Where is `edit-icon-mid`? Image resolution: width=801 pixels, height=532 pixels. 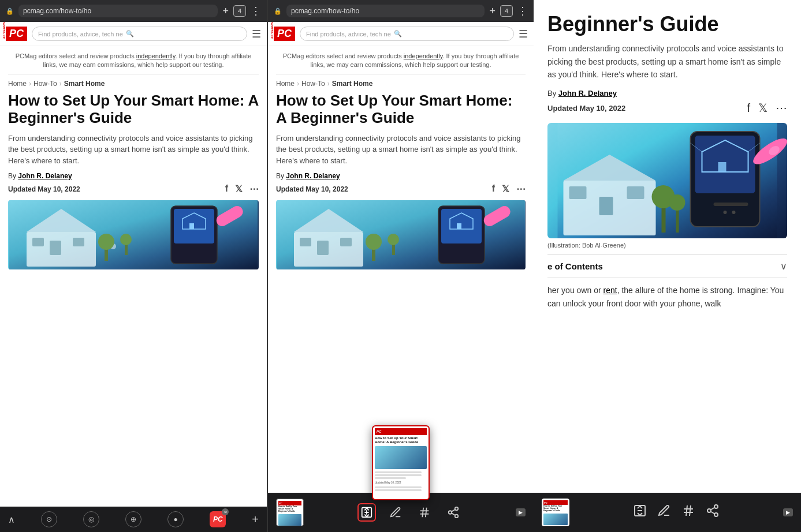 edit-icon-mid is located at coordinates (396, 512).